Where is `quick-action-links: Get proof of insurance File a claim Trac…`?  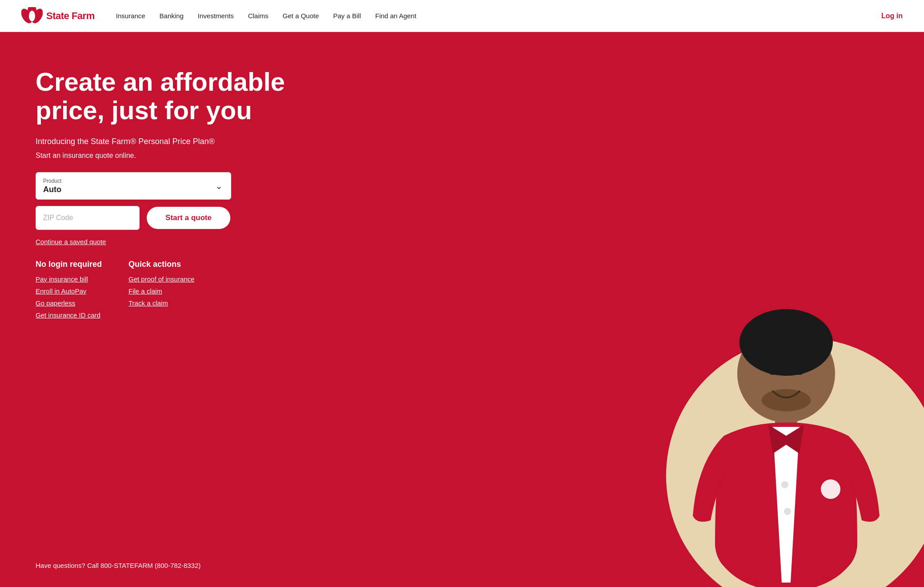
quick-action-links: Get proof of insurance File a claim Trac… is located at coordinates (161, 291).